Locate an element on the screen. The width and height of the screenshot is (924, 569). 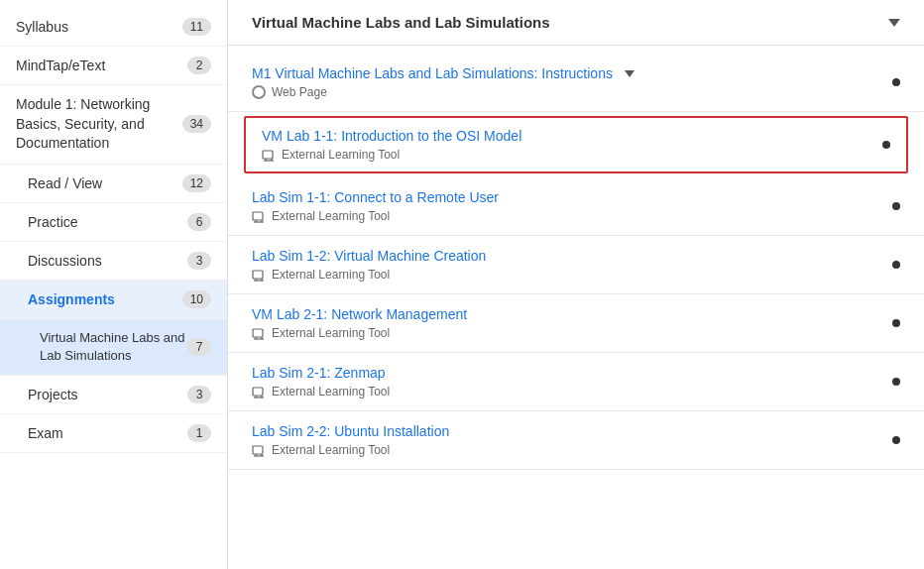
type-label-lab-sim-2-1: External Learning Tool is located at coordinates (331, 392).